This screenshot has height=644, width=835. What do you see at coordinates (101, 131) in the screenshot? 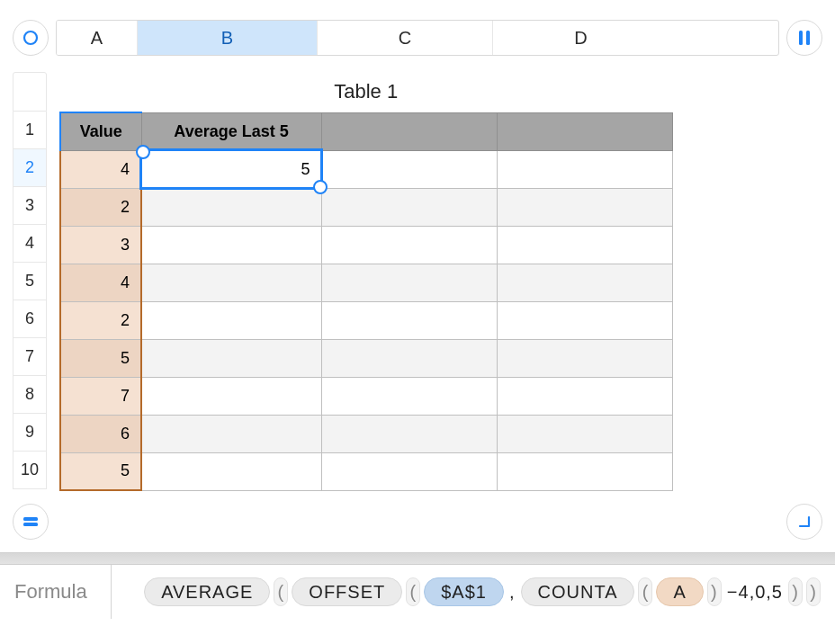
I see `header-cell-text: Value` at bounding box center [101, 131].